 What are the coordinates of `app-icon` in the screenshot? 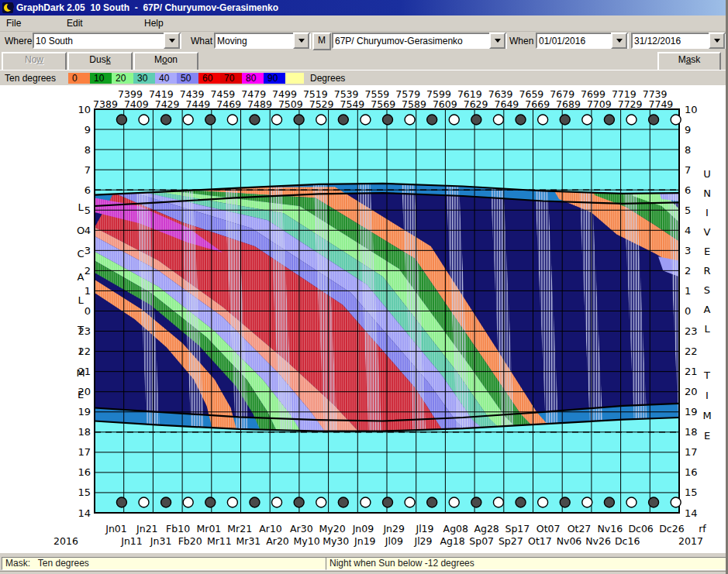 It's located at (8, 8).